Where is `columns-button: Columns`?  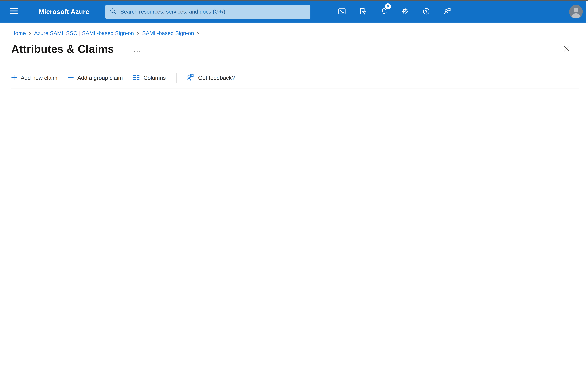 columns-button: Columns is located at coordinates (149, 78).